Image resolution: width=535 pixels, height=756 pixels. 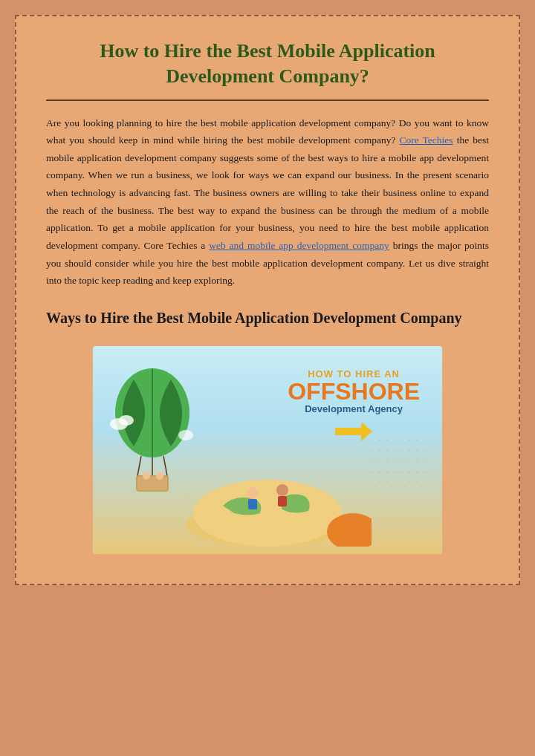 I want to click on body-middle: the best mobile application development …, so click(x=268, y=193).